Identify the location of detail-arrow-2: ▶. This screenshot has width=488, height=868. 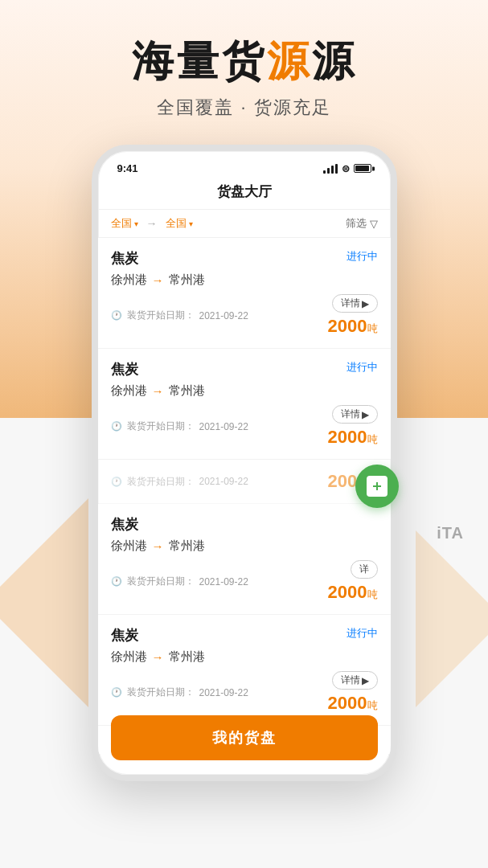
(365, 415).